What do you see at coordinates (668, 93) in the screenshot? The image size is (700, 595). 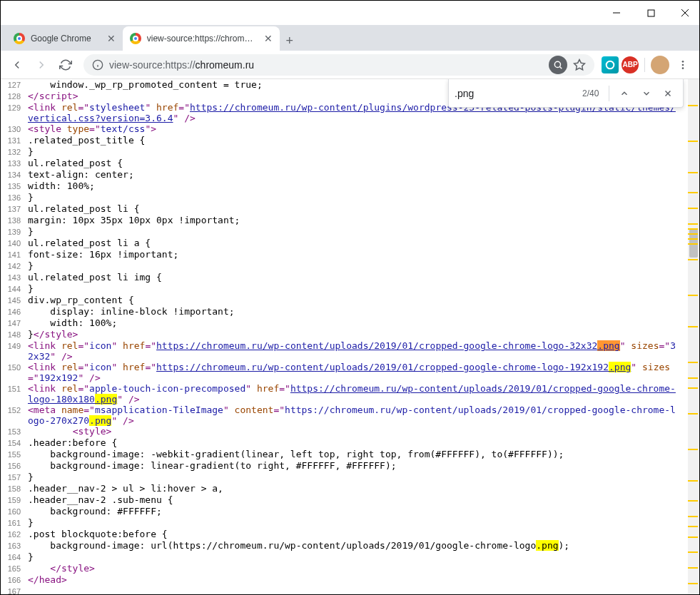 I see `find-close-button` at bounding box center [668, 93].